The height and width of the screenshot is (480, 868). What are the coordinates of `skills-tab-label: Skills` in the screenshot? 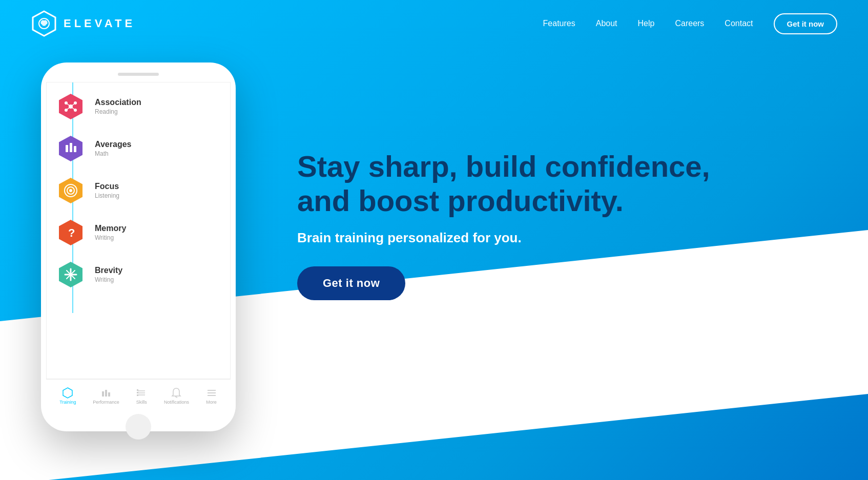 It's located at (141, 402).